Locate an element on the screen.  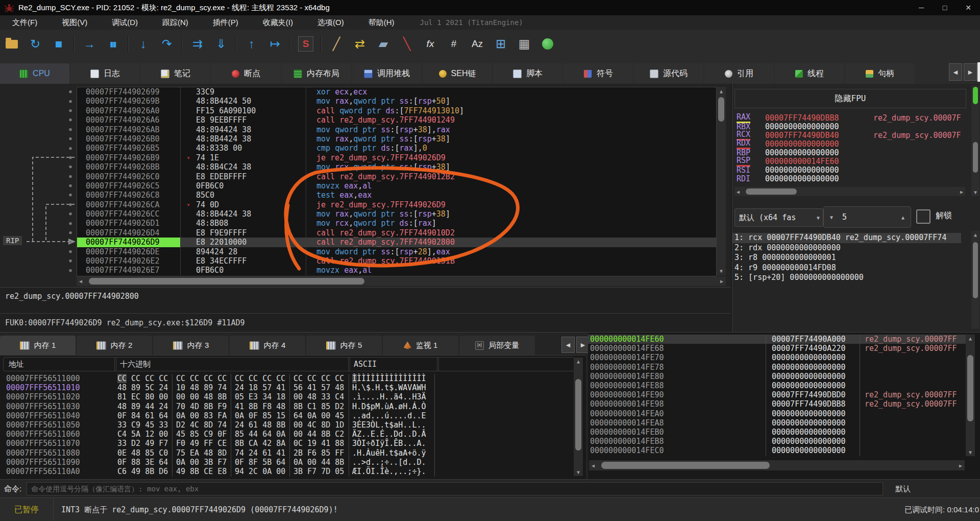
stack-horizontal-scrollbar: ◀ ▶ is located at coordinates (777, 465).